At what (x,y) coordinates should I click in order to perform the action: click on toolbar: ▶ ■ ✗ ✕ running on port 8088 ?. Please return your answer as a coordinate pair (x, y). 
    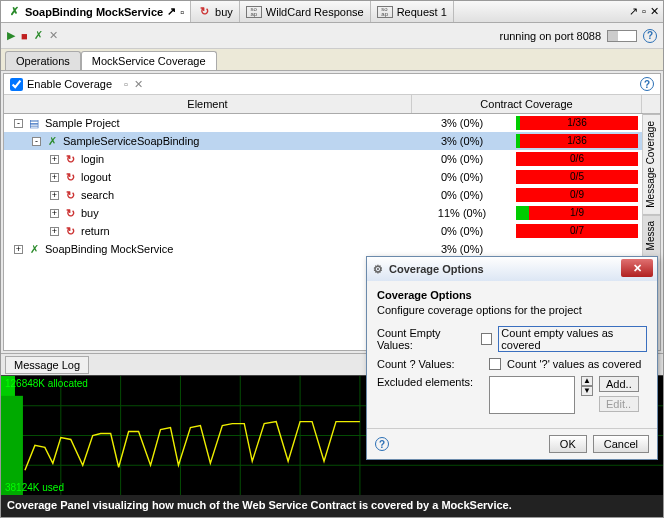
    Looking at the image, I should click on (332, 36).